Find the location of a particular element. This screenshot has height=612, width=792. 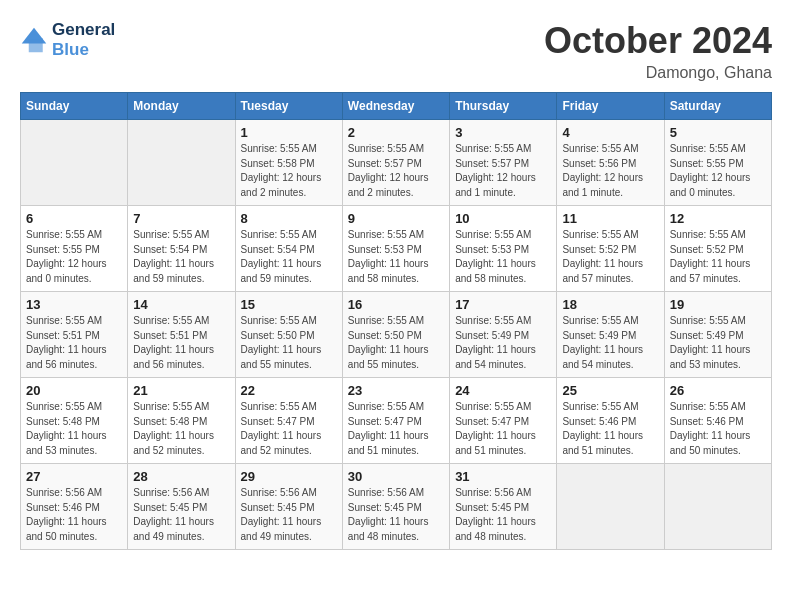

calendar-cell: 31Sunrise: 5:56 AMSunset: 5:45 PMDayligh… is located at coordinates (504, 507).